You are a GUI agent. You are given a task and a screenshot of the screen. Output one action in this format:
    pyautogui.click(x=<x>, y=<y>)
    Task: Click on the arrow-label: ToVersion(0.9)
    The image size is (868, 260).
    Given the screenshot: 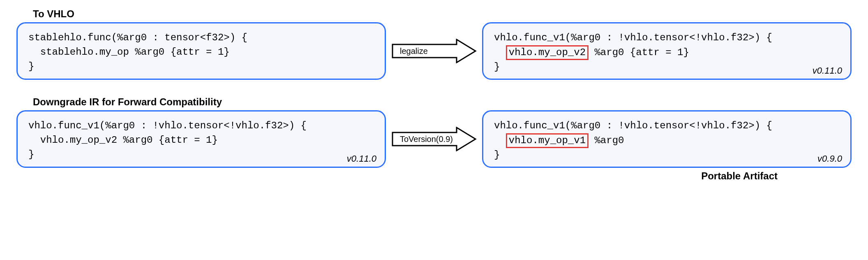 What is the action you would take?
    pyautogui.click(x=434, y=139)
    